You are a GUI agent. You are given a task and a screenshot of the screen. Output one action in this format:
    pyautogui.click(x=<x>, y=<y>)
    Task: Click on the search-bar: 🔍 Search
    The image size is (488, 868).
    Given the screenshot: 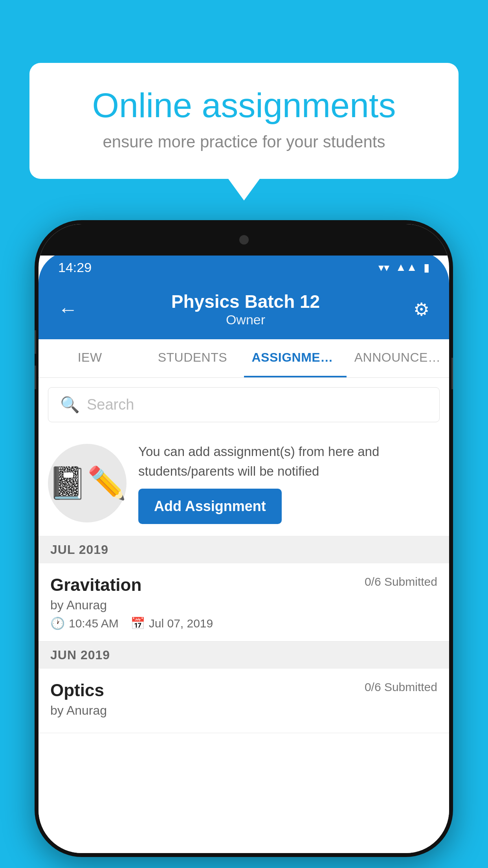 What is the action you would take?
    pyautogui.click(x=244, y=405)
    